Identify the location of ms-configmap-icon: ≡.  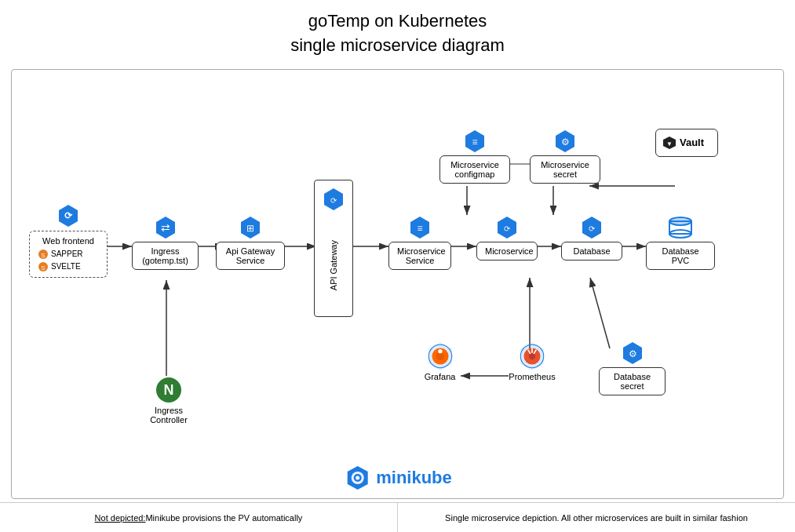
(475, 141).